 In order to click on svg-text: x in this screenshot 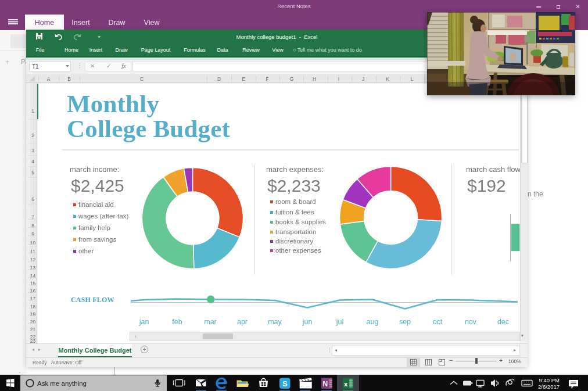, I will do `click(346, 384)`.